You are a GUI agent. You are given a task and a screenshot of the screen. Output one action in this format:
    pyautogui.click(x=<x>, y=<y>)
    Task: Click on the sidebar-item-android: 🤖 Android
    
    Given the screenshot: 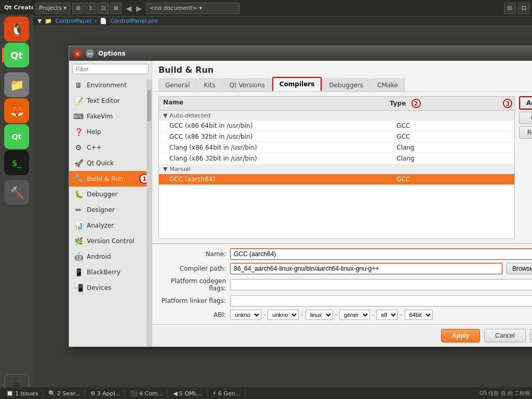 What is the action you would take?
    pyautogui.click(x=110, y=257)
    